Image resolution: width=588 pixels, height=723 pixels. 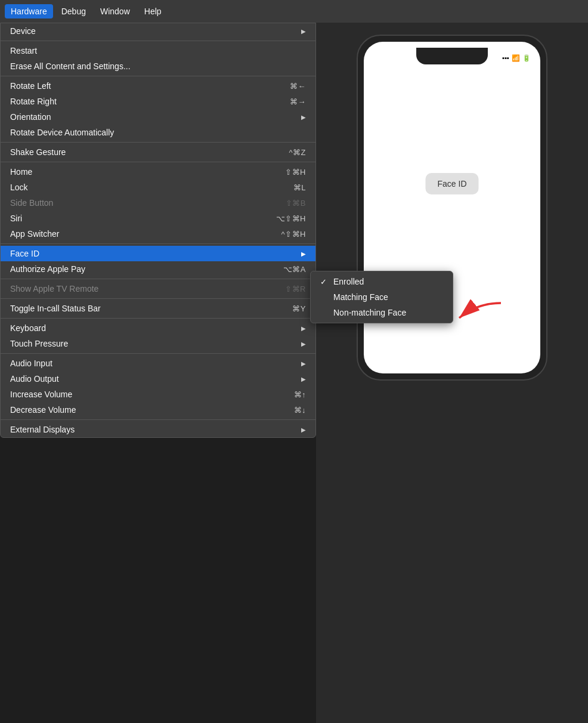 I want to click on face-id-submenu: ✓ Enrolled Matching Face Non-matching Fa…, so click(x=382, y=297).